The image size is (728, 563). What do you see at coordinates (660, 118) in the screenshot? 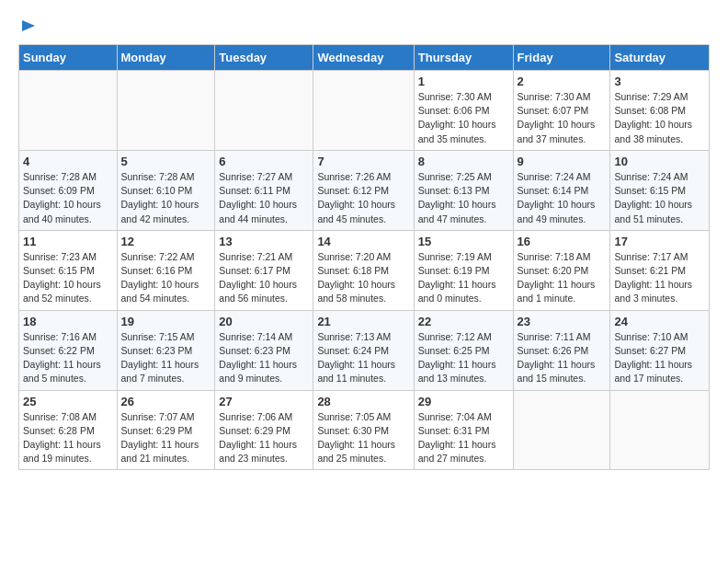
I see `day-info: Sunrise: 7:29 AM Sunset: 6:08 PM Dayligh…` at bounding box center [660, 118].